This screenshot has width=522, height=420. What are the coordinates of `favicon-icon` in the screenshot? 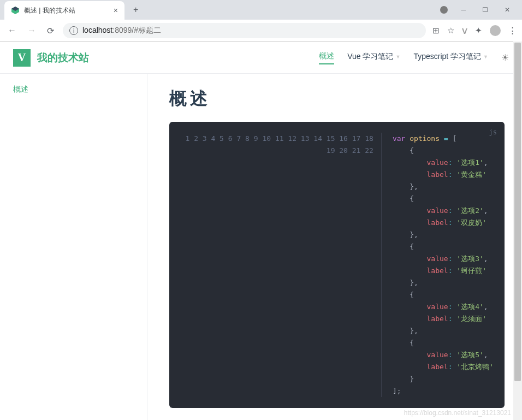 It's located at (15, 10).